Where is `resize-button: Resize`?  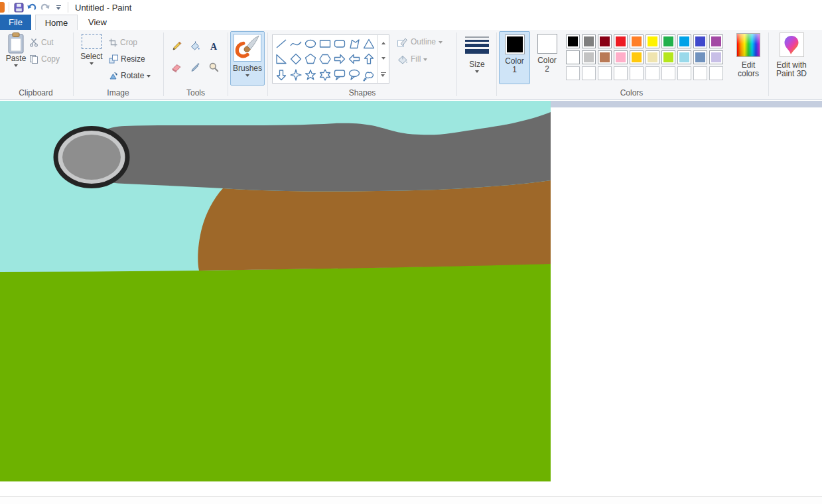 resize-button: Resize is located at coordinates (127, 59).